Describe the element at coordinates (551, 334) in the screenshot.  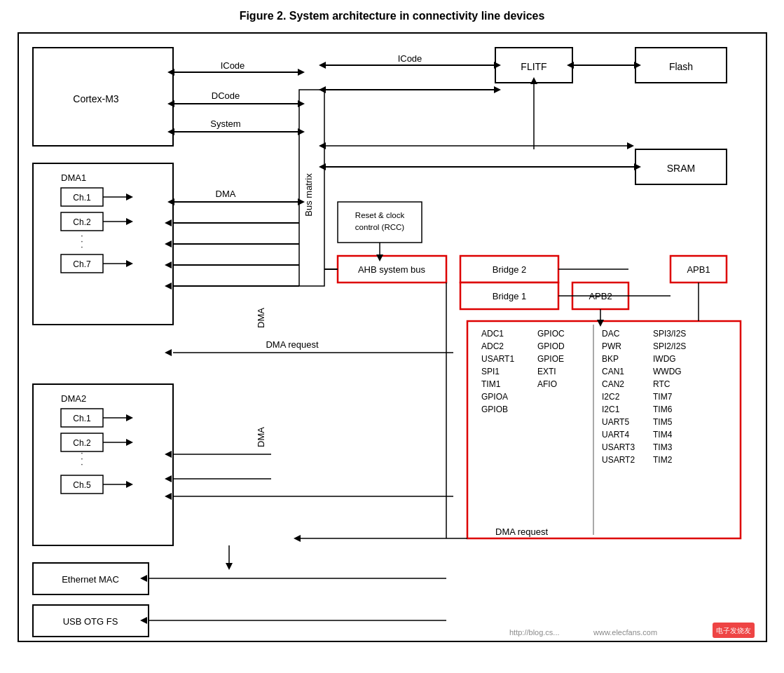
I see `svg-text: GPIOC` at that location.